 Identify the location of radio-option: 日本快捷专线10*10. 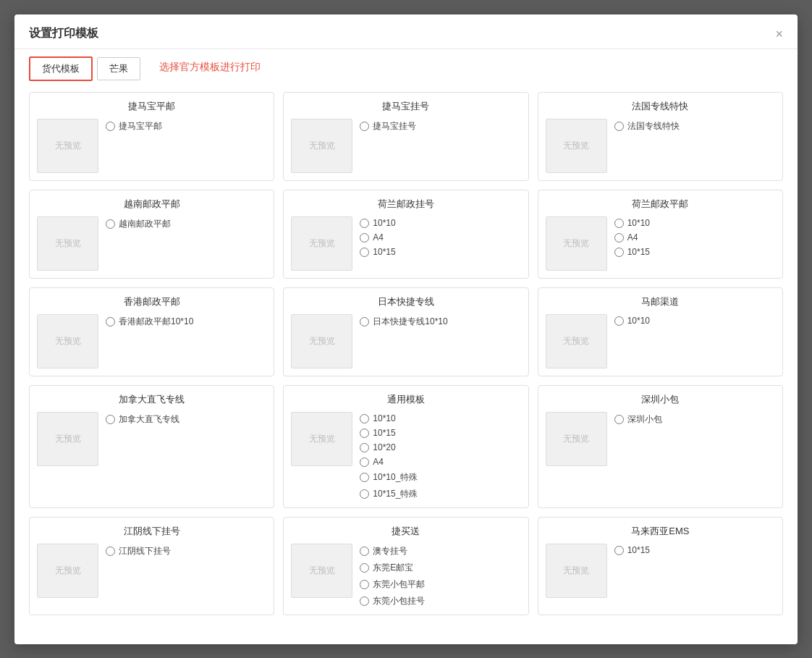
(404, 321).